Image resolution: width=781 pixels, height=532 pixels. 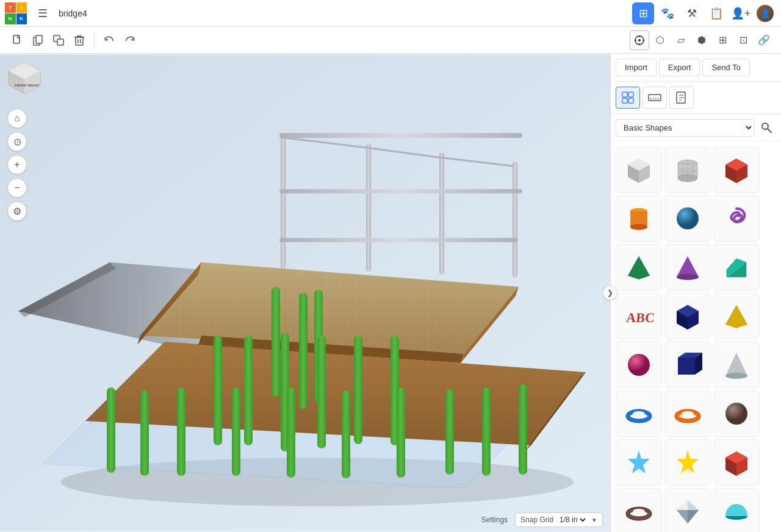 I want to click on panel-header: Import Export Send To, so click(x=696, y=68).